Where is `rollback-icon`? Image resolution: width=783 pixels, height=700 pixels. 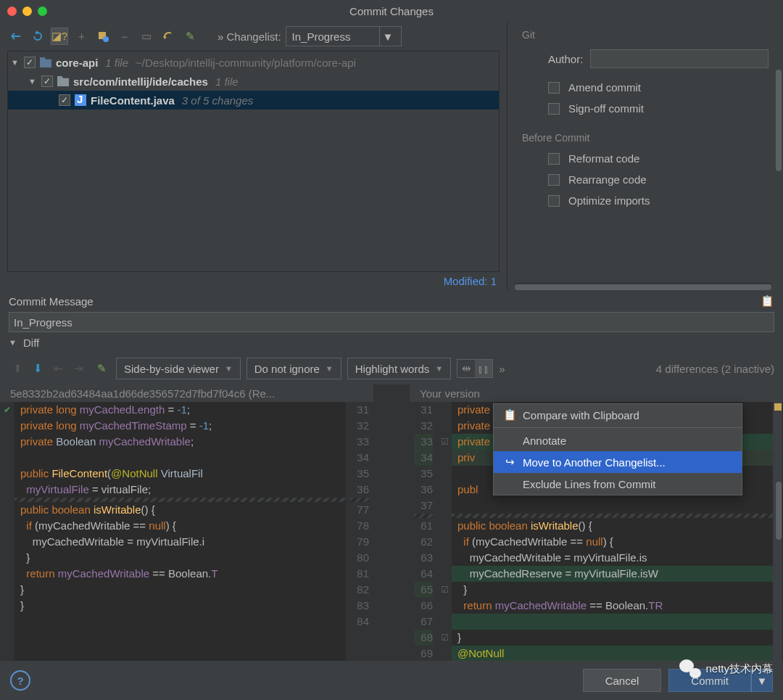 rollback-icon is located at coordinates (103, 36).